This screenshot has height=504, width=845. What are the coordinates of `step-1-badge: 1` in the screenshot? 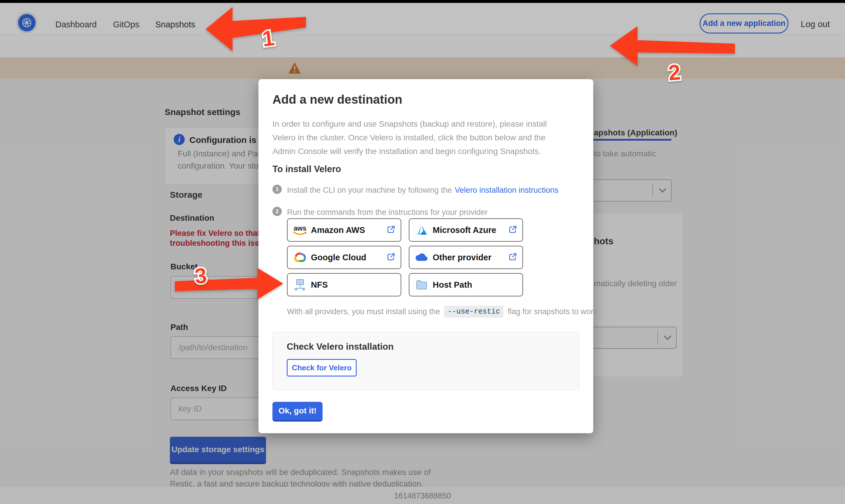 It's located at (277, 190).